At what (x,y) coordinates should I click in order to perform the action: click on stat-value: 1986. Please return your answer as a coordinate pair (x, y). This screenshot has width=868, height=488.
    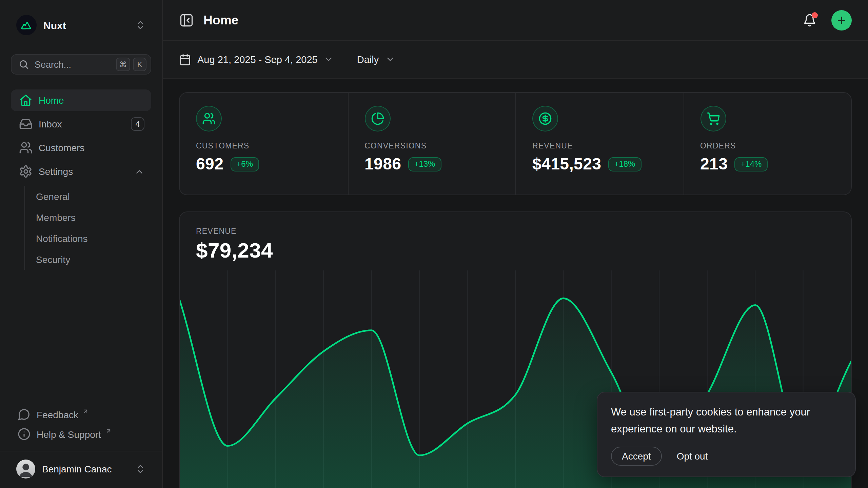
    Looking at the image, I should click on (383, 164).